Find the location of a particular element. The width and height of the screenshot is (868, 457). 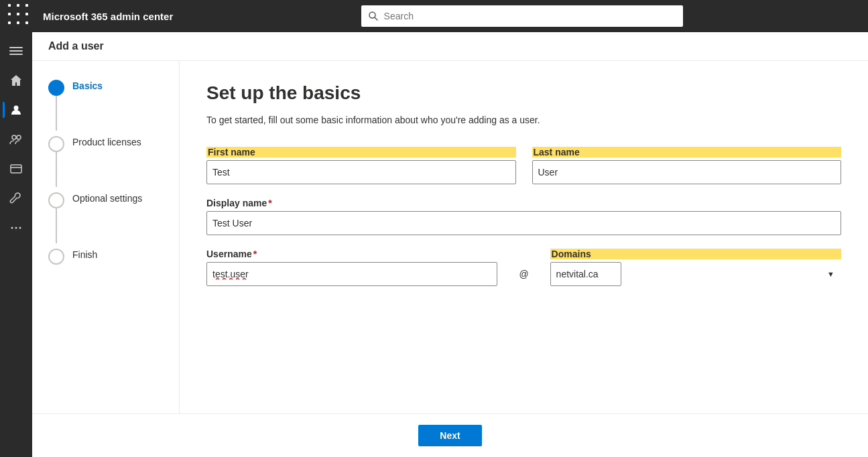

step-circle-finish is located at coordinates (56, 257).